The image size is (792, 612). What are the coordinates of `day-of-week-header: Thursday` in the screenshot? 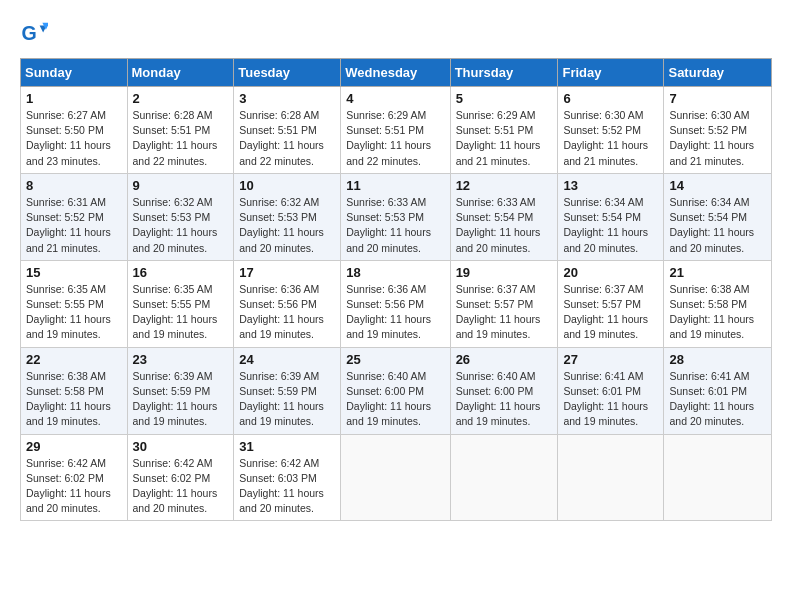 It's located at (504, 73).